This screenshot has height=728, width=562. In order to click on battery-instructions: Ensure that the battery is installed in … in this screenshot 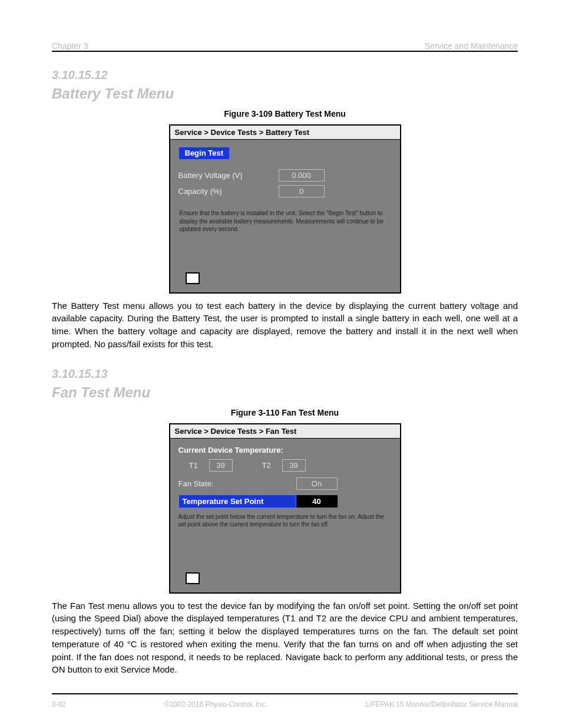, I will do `click(285, 230)`.